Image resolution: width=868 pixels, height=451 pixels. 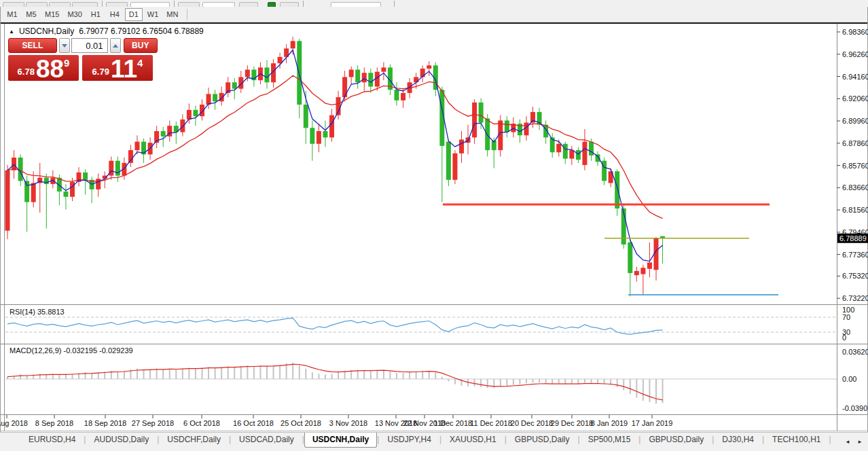 I want to click on date-axis-label: 3 Nov 2018, so click(x=348, y=423).